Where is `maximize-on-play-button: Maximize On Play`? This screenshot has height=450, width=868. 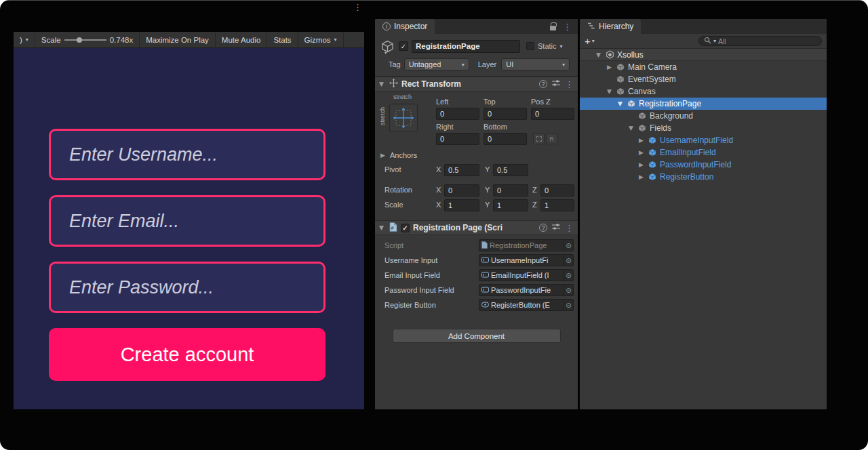 maximize-on-play-button: Maximize On Play is located at coordinates (178, 39).